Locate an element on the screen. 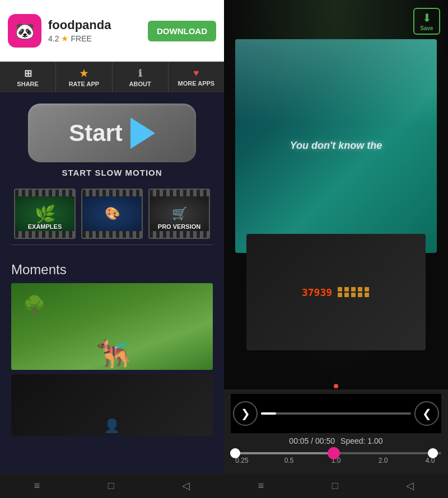  moments-title: Moments is located at coordinates (112, 270).